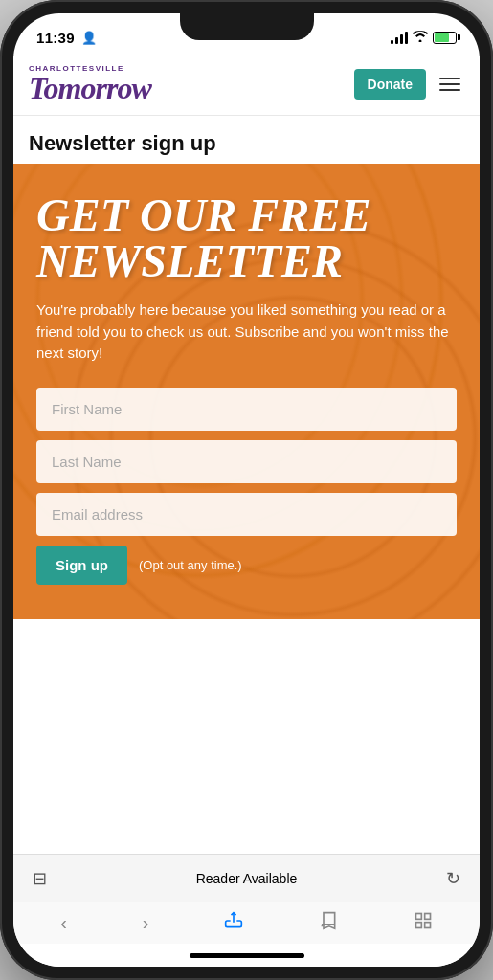 This screenshot has height=980, width=493. What do you see at coordinates (450, 84) in the screenshot?
I see `menu-button` at bounding box center [450, 84].